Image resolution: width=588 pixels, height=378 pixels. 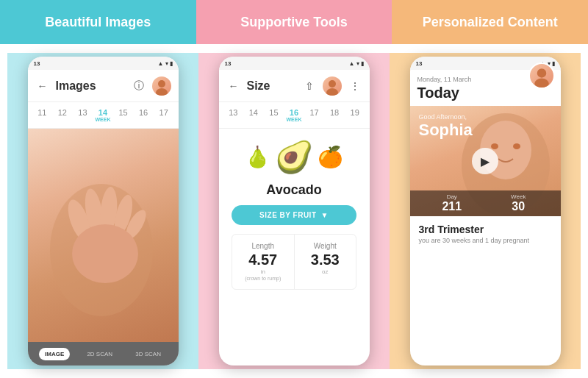 What do you see at coordinates (355, 86) in the screenshot?
I see `more-icon: ⋮` at bounding box center [355, 86].